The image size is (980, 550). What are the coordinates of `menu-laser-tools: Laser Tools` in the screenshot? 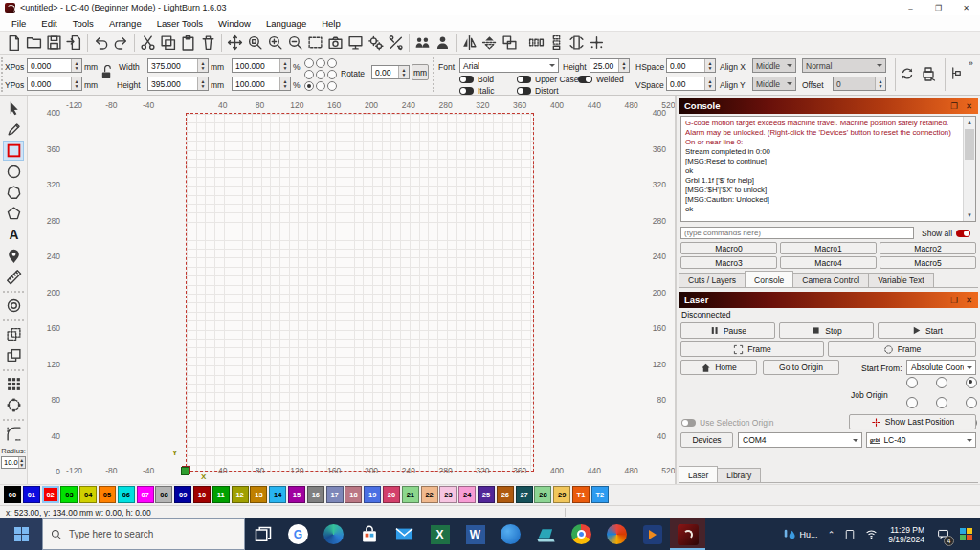 It's located at (180, 23).